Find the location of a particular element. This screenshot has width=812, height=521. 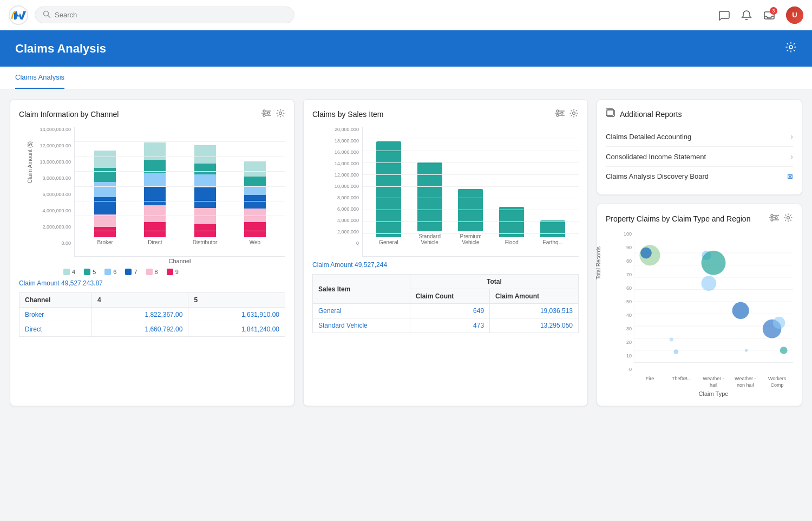

chat-icon-button is located at coordinates (724, 15).